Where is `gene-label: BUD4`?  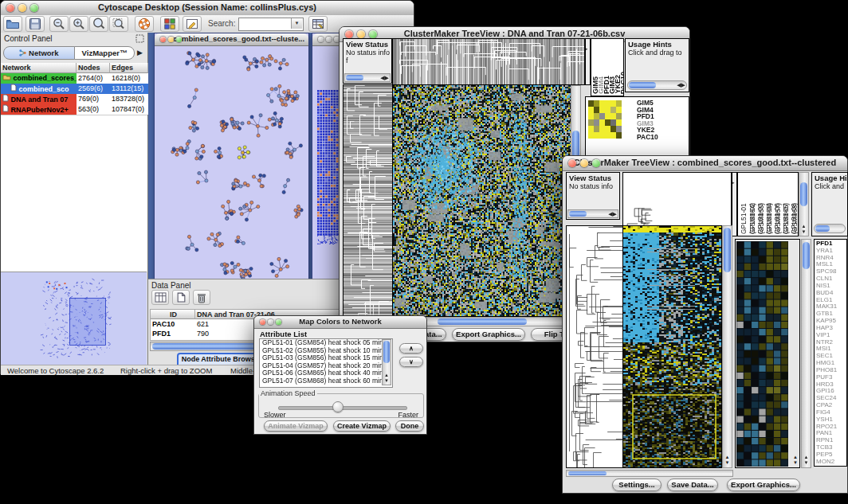 gene-label: BUD4 is located at coordinates (831, 293).